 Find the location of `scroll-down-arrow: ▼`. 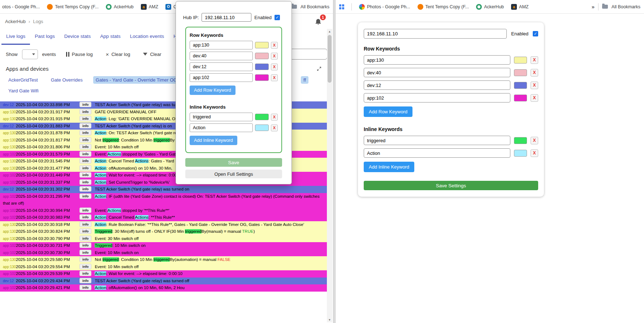

scroll-down-arrow: ▼ is located at coordinates (330, 320).